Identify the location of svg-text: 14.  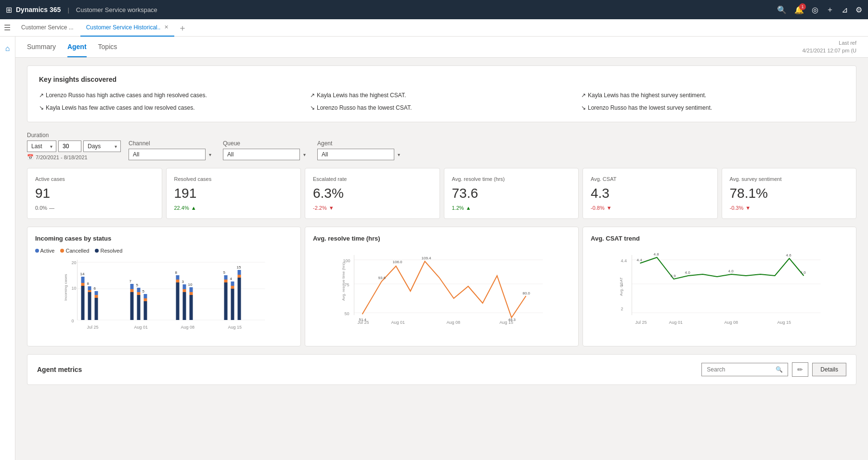
(83, 274).